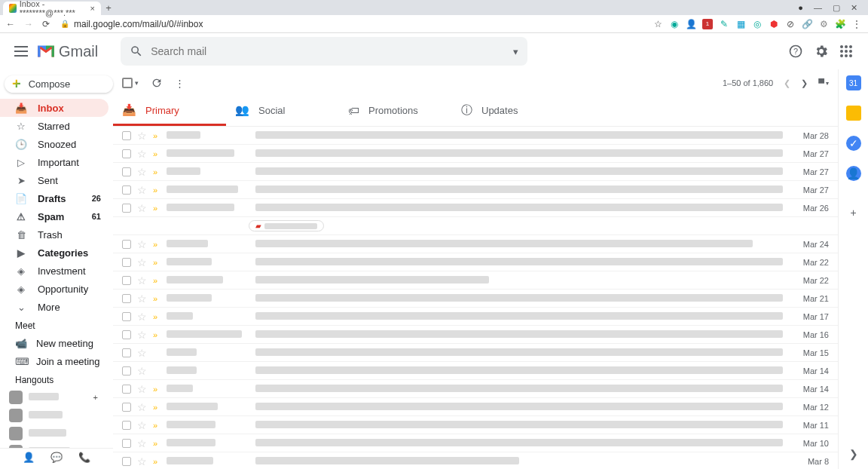  Describe the element at coordinates (54, 307) in the screenshot. I see `sidebar-item-more: ⌄More` at that location.